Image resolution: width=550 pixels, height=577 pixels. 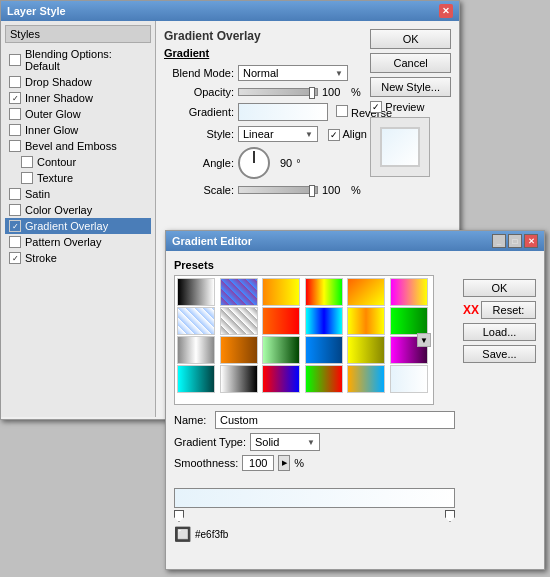 I want to click on blend-mode-dropdown: Normal ▼, so click(x=293, y=73).